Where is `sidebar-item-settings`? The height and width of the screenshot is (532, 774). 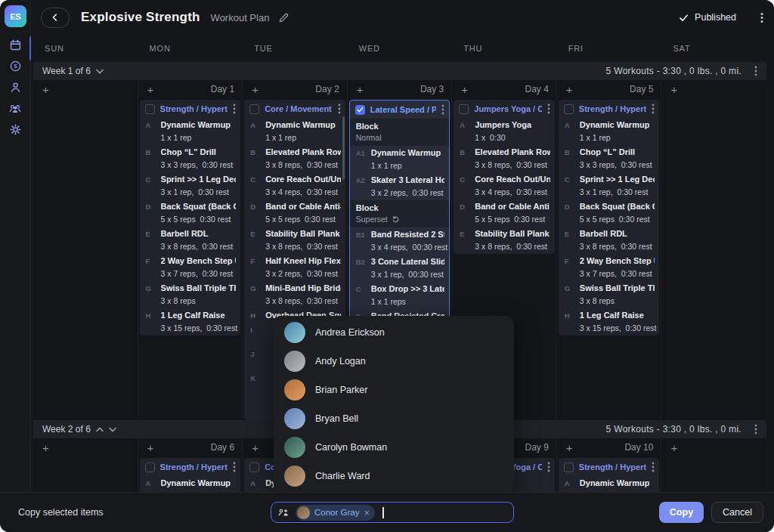
sidebar-item-settings is located at coordinates (15, 129).